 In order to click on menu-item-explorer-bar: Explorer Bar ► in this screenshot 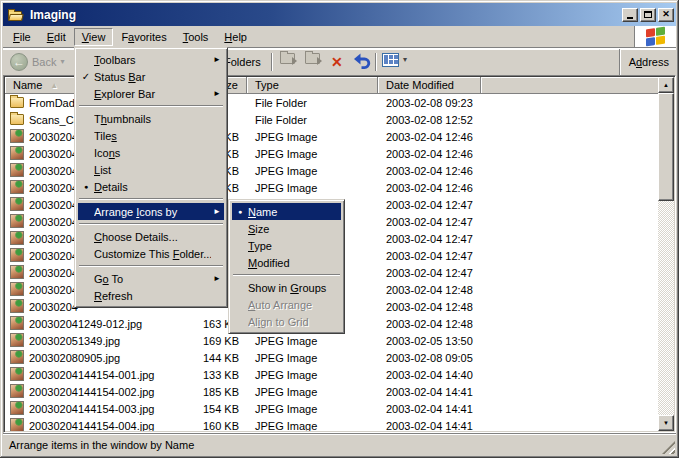, I will do `click(151, 94)`.